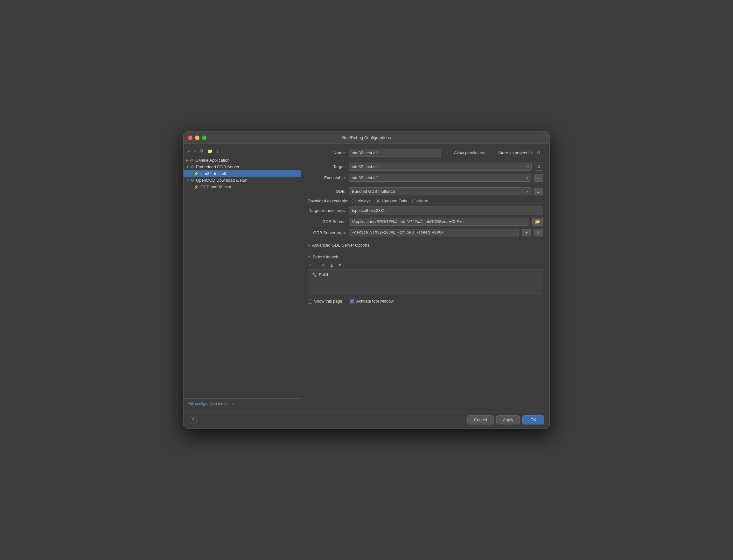  What do you see at coordinates (190, 138) in the screenshot?
I see `close-button` at bounding box center [190, 138].